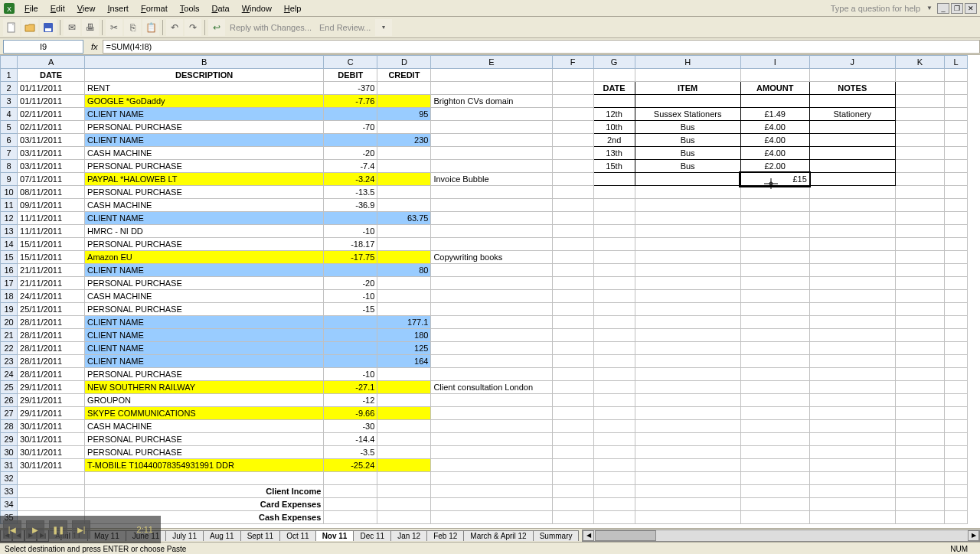 Image resolution: width=980 pixels, height=554 pixels. What do you see at coordinates (351, 167) in the screenshot?
I see `cell: -7.4` at bounding box center [351, 167].